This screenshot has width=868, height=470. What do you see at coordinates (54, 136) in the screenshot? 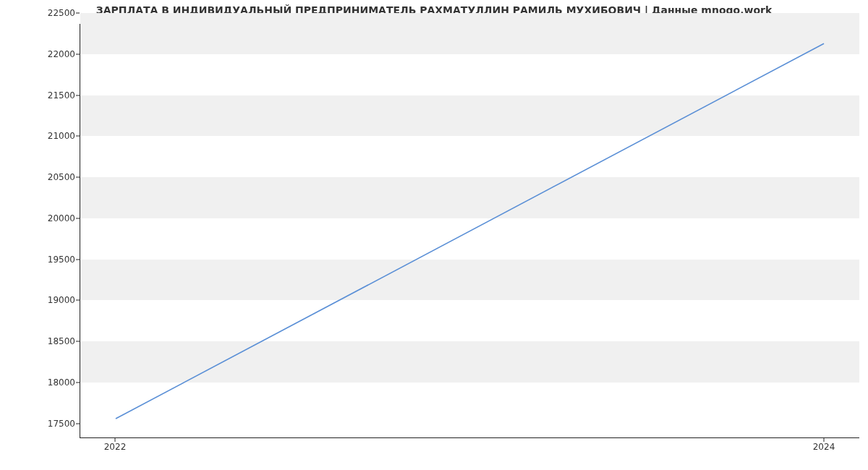
I see `y-tick-label: 21000` at bounding box center [54, 136].